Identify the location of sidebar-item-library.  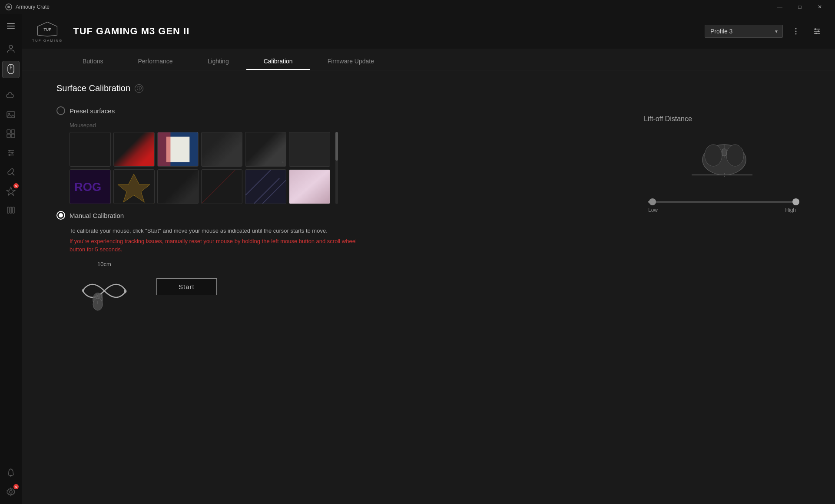
(11, 210).